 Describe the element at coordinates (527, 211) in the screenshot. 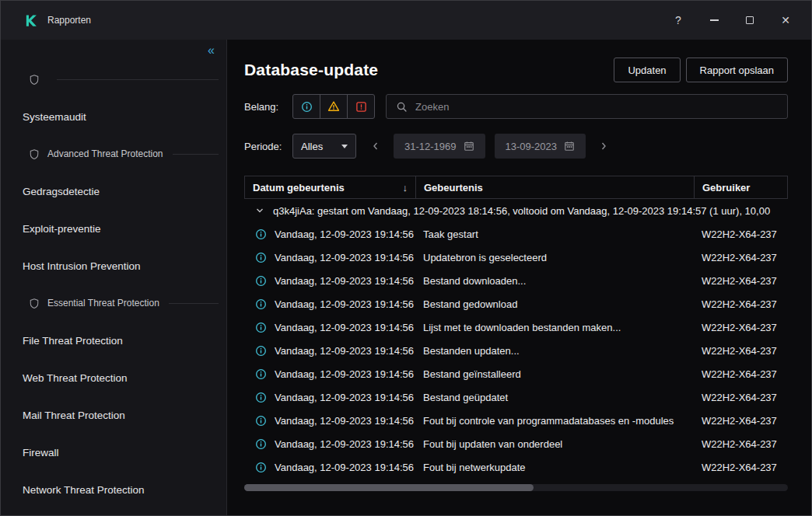

I see `group-row: q3k4jiAa: gestart om Vandaag, 12-09-2023…` at that location.